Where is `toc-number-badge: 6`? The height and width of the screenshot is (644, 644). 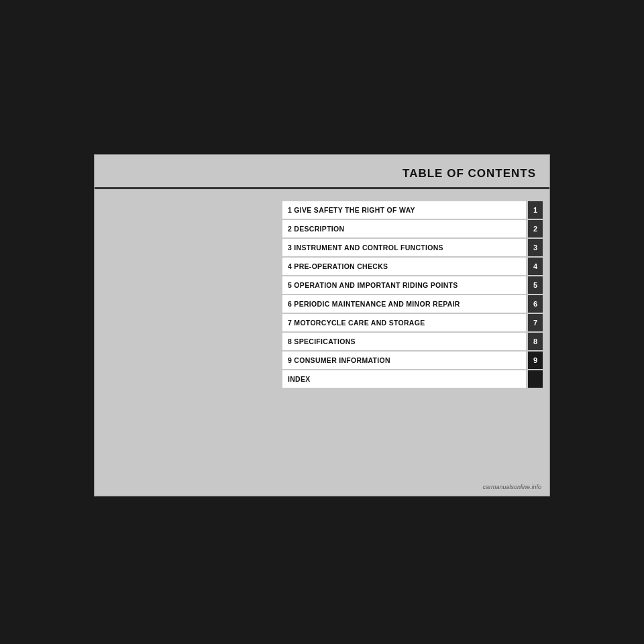 toc-number-badge: 6 is located at coordinates (535, 304).